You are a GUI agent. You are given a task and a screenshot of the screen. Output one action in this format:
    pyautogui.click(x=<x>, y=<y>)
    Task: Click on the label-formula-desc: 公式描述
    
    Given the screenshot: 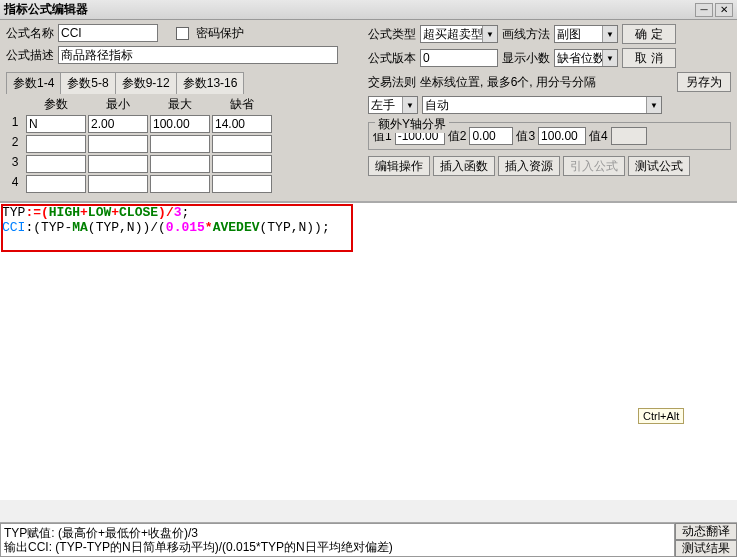 What is the action you would take?
    pyautogui.click(x=30, y=56)
    